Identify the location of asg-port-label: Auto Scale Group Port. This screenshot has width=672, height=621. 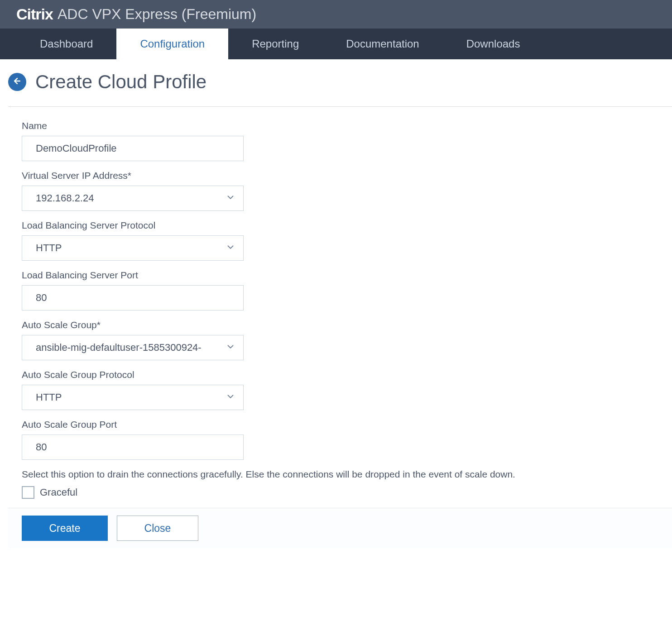
(340, 425).